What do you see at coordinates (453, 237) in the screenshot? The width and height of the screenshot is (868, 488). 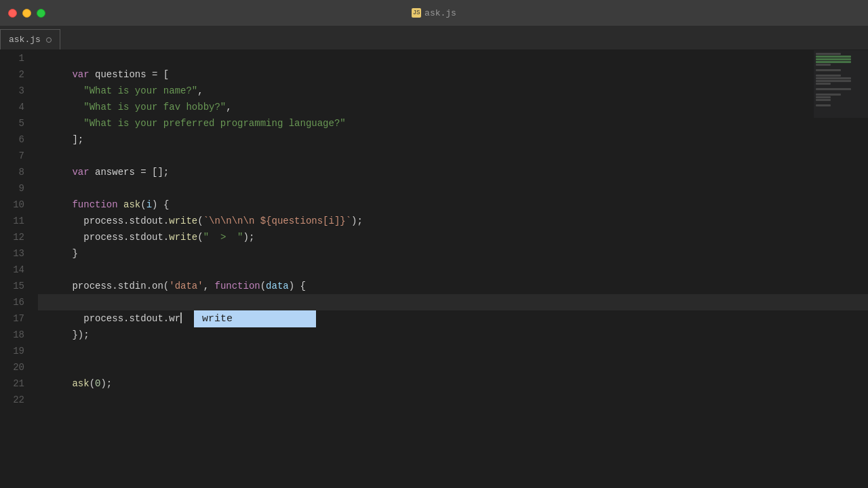 I see `code-line-12: }` at bounding box center [453, 237].